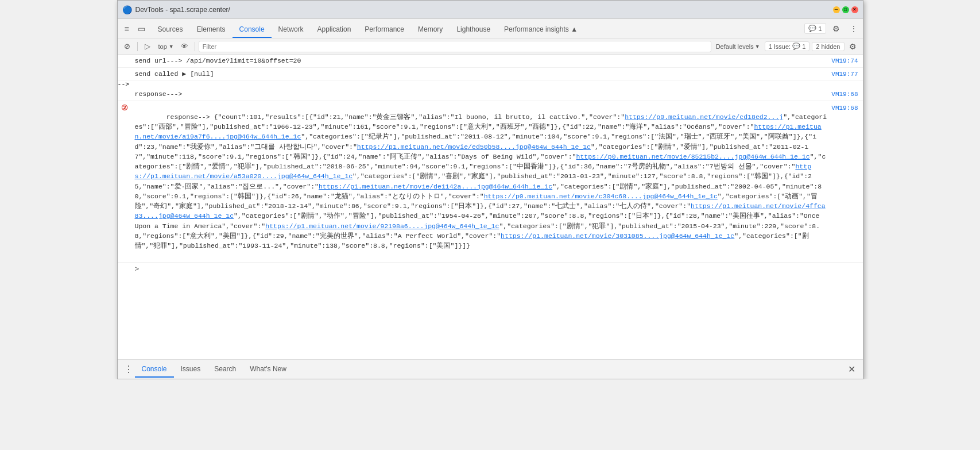 The width and height of the screenshot is (980, 450). I want to click on tab-lighthouse: Lighthouse, so click(473, 30).